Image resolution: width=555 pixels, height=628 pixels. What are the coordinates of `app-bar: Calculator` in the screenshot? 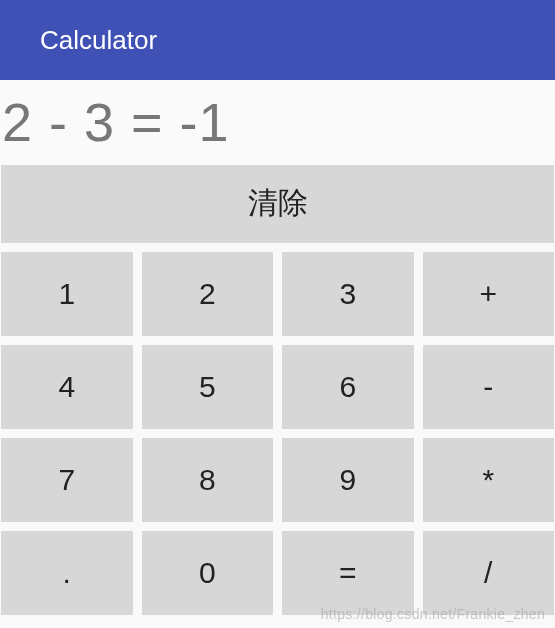 It's located at (278, 40).